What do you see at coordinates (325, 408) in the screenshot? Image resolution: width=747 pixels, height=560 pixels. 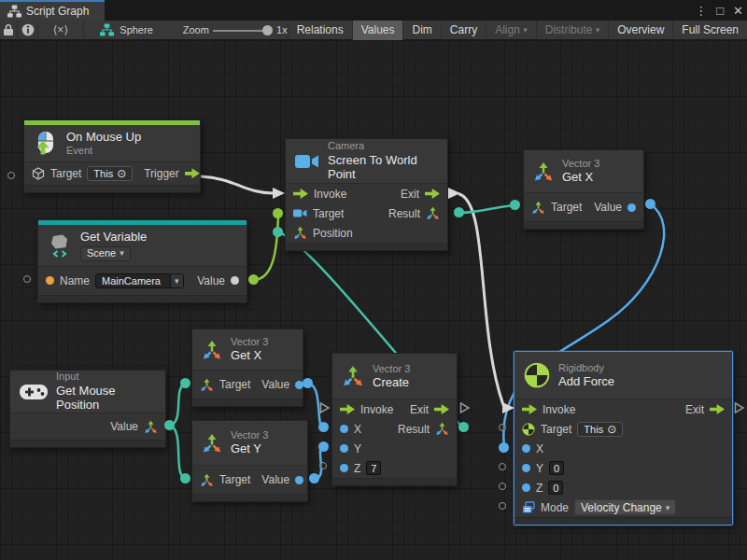 I see `port-create-invoke` at bounding box center [325, 408].